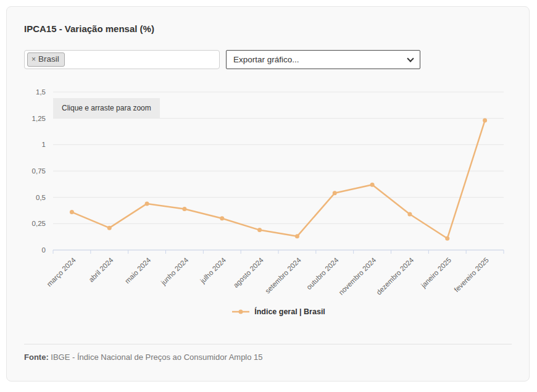 Image resolution: width=537 pixels, height=392 pixels. Describe the element at coordinates (39, 171) in the screenshot. I see `y-axis-label: 0,75` at that location.